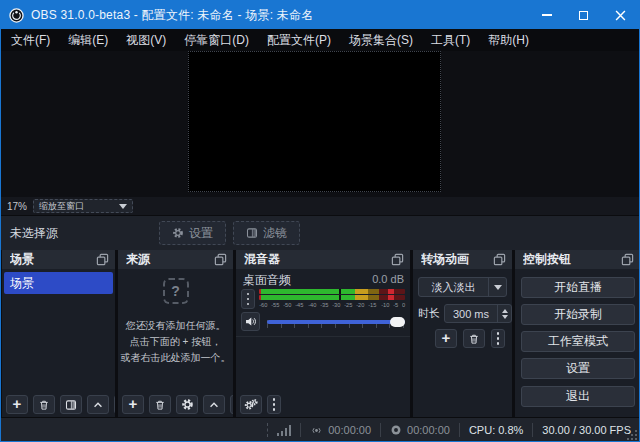  What do you see at coordinates (320, 206) in the screenshot?
I see `zoom-bar: 17% 缩放至窗口` at bounding box center [320, 206].